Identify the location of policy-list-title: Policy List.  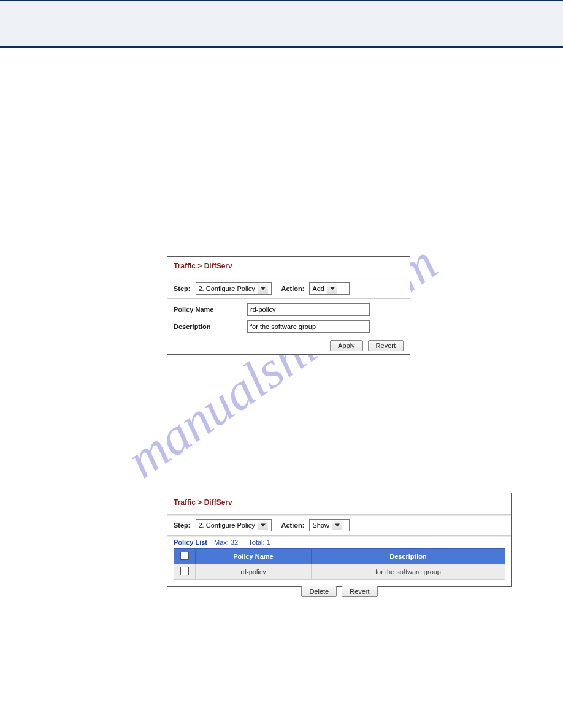
(190, 542).